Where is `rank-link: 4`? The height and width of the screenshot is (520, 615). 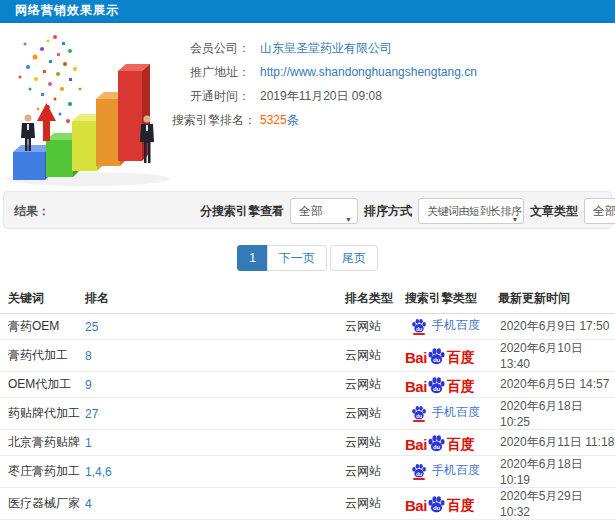
rank-link: 4 is located at coordinates (88, 504).